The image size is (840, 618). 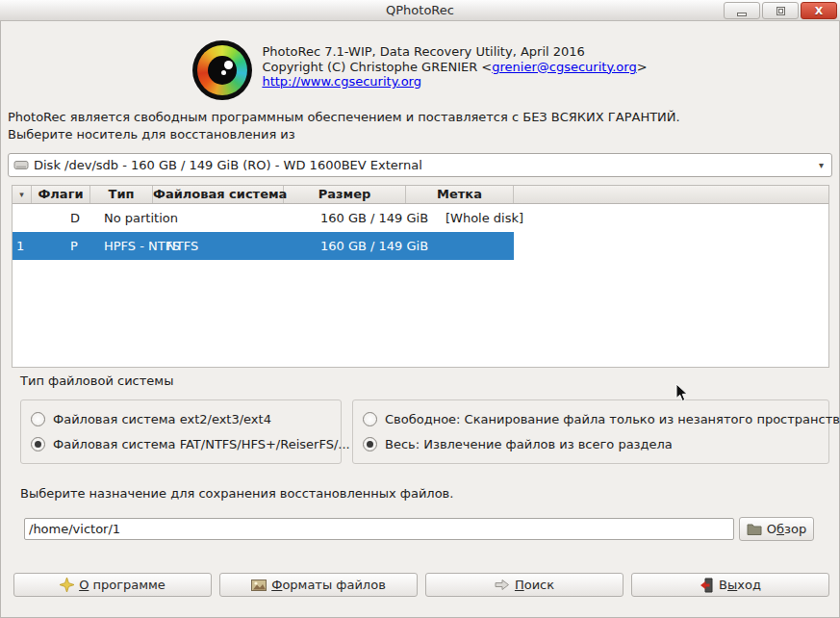 I want to click on version-line: PhotoRec 7.1-WIP, Data Recovery Utility,…, so click(x=454, y=52).